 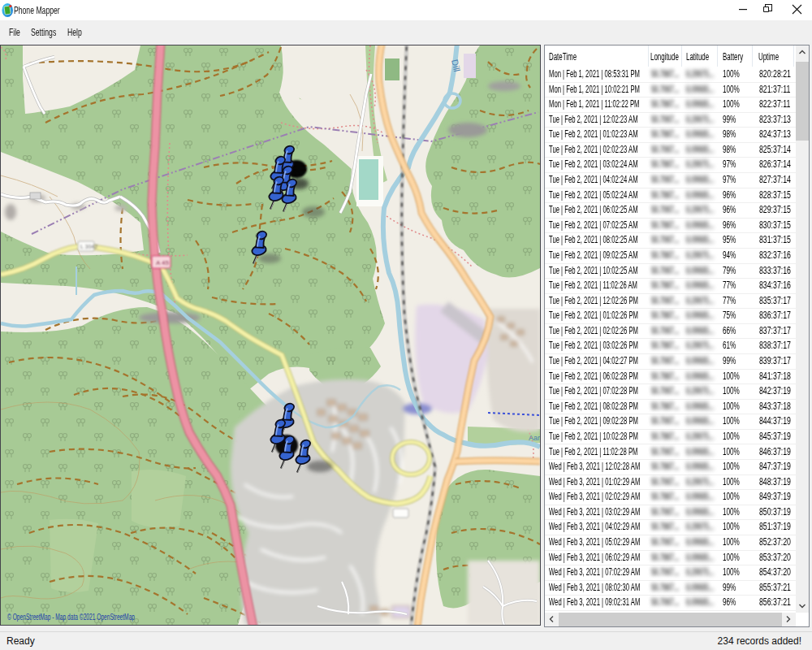 What do you see at coordinates (162, 263) in the screenshot?
I see `svg-text: A 45` at bounding box center [162, 263].